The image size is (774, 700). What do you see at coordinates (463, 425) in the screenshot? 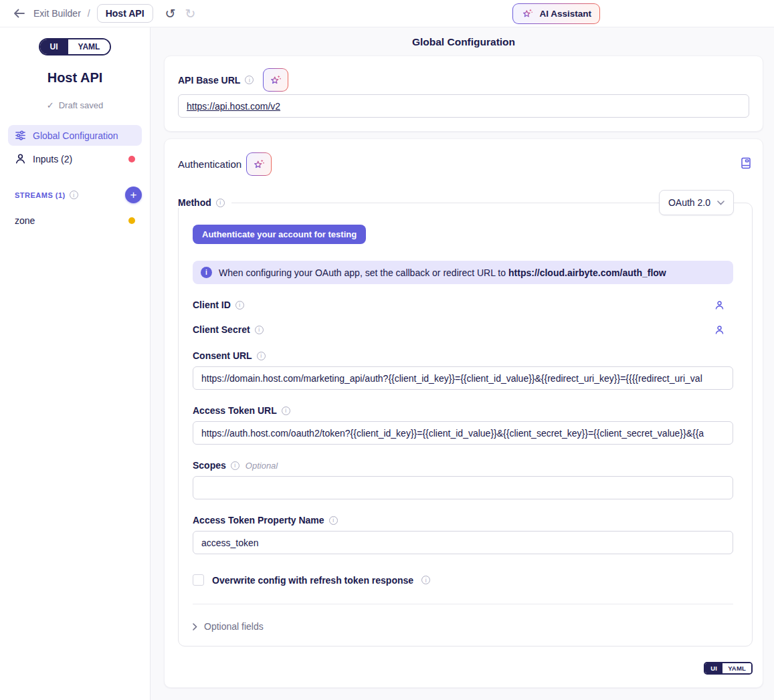
I see `access-token-url-field: Access Token URL i` at bounding box center [463, 425].